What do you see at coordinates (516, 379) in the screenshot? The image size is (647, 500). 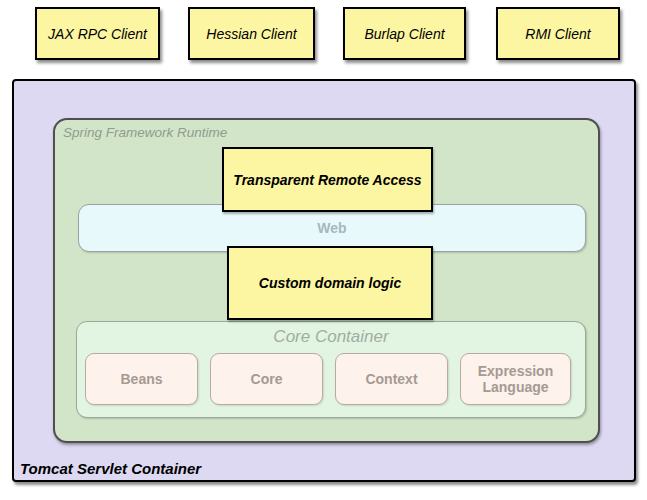 I see `module-box-expression-language: Expression Language` at bounding box center [516, 379].